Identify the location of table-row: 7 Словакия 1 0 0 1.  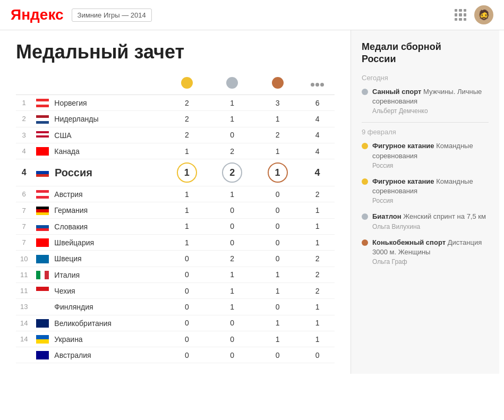
(175, 226).